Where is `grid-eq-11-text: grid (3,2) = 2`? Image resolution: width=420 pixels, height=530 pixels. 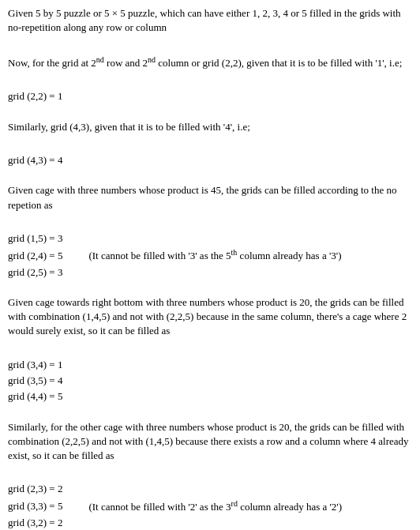
grid-eq-11-text: grid (3,2) = 2 is located at coordinates (35, 523).